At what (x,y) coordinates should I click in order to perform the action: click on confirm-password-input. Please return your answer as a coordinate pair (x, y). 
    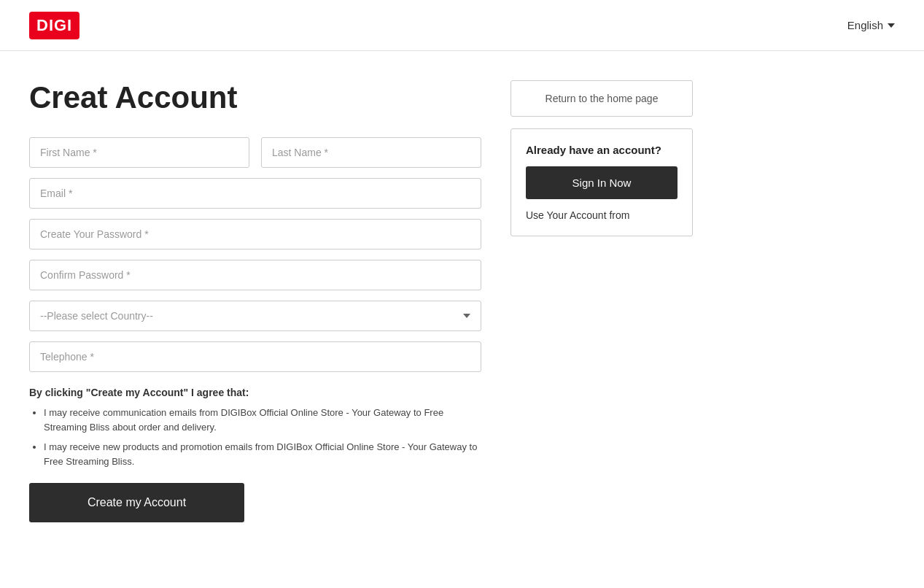
    Looking at the image, I should click on (255, 275).